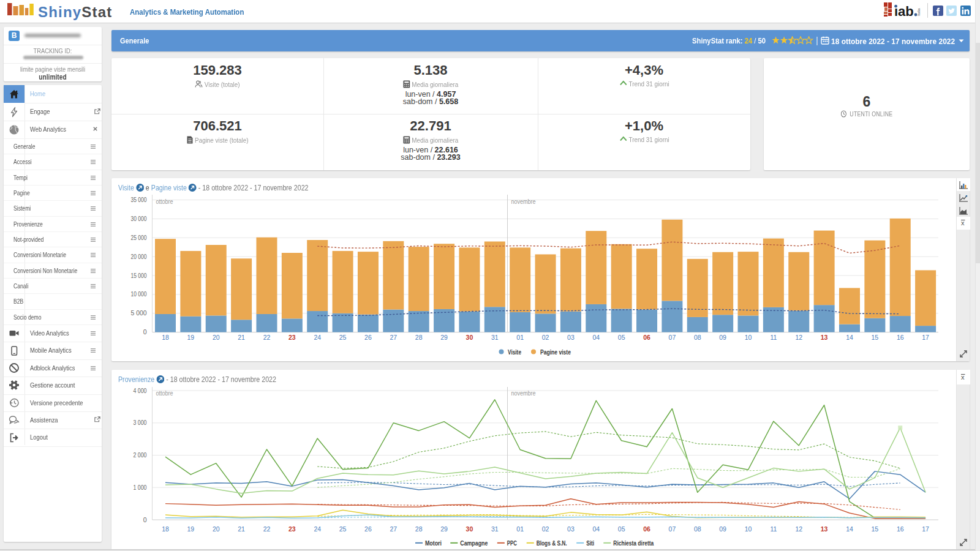  What do you see at coordinates (512, 543) in the screenshot?
I see `svg-text: PPC` at bounding box center [512, 543].